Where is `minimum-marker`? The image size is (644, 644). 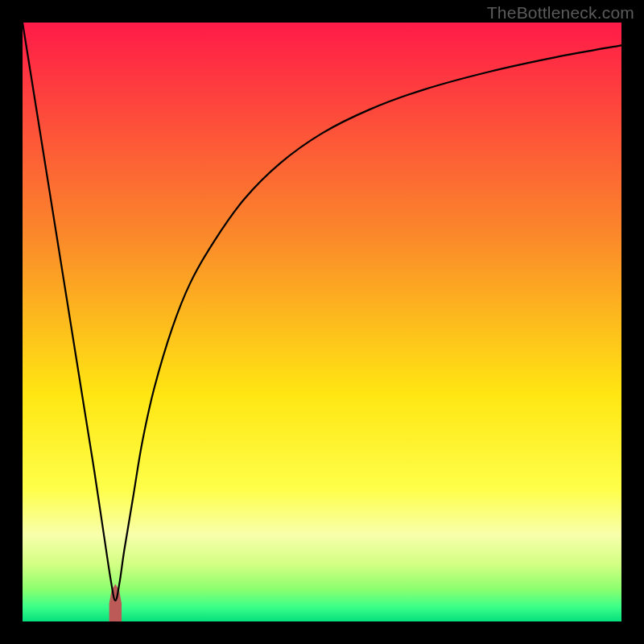
minimum-marker is located at coordinates (116, 604).